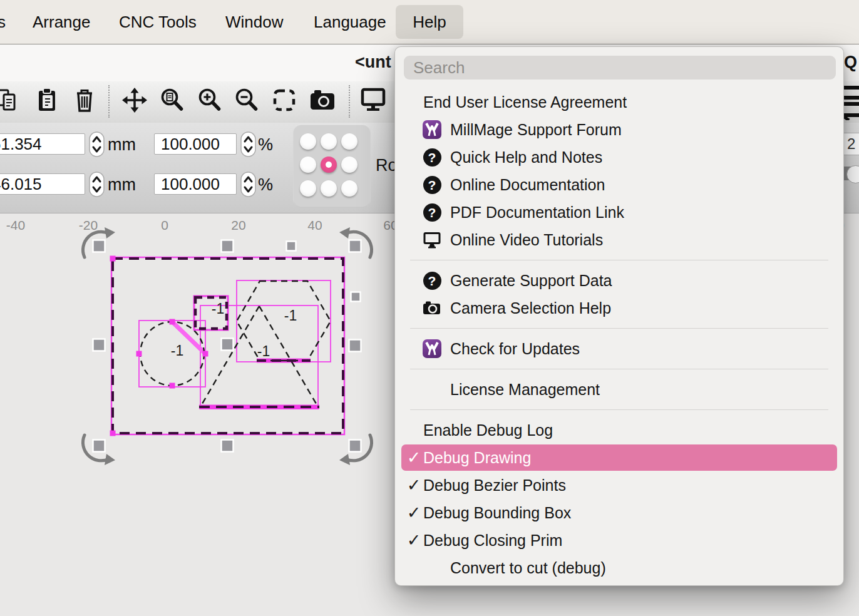  I want to click on selection-handles, so click(227, 346).